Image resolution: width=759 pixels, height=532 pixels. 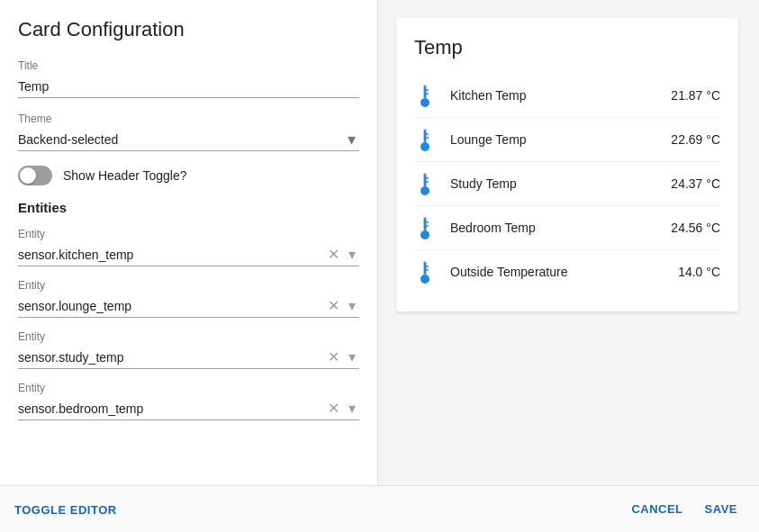 What do you see at coordinates (567, 229) in the screenshot?
I see `preview-row-3: Bedroom Temp 24.56 °C` at bounding box center [567, 229].